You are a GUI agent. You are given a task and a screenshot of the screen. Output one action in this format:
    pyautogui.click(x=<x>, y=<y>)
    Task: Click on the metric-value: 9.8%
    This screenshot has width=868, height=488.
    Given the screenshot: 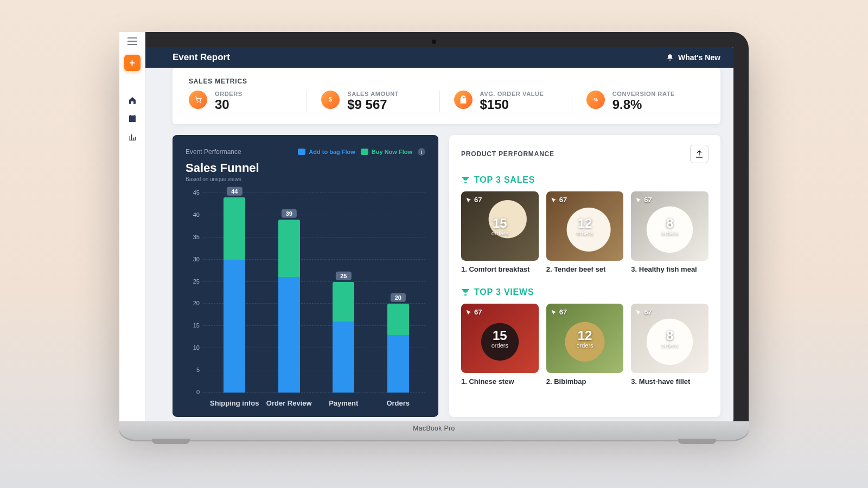 What is the action you would take?
    pyautogui.click(x=643, y=105)
    